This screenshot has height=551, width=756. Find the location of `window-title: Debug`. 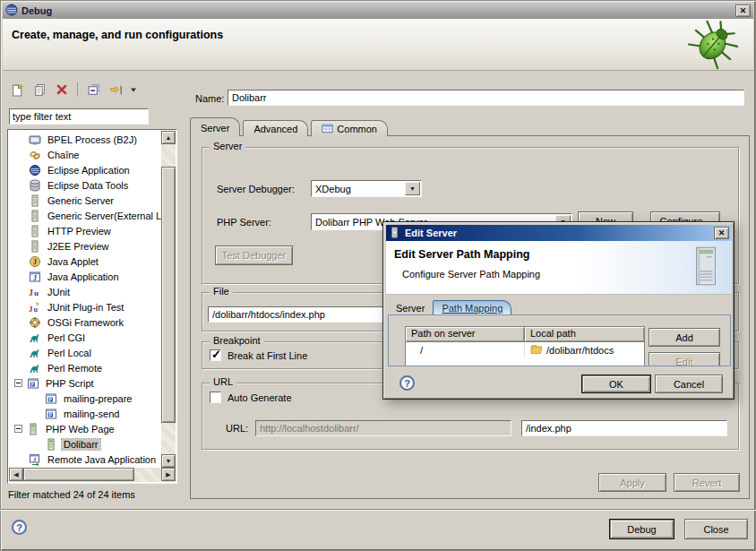

window-title: Debug is located at coordinates (37, 11).